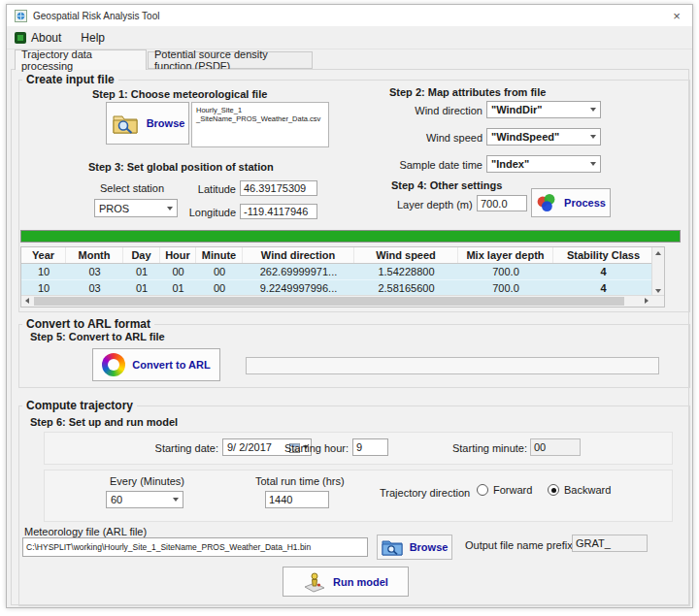  What do you see at coordinates (513, 490) in the screenshot?
I see `forward-label: Forward` at bounding box center [513, 490].